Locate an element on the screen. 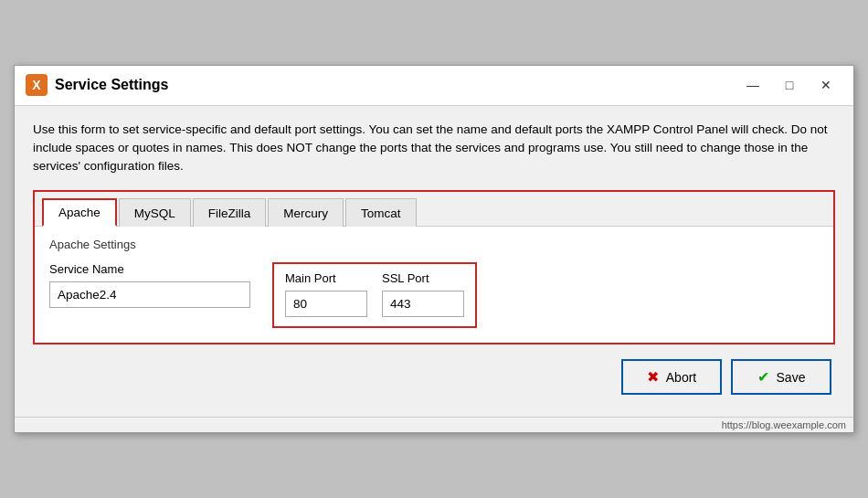  main-port-input is located at coordinates (326, 303).